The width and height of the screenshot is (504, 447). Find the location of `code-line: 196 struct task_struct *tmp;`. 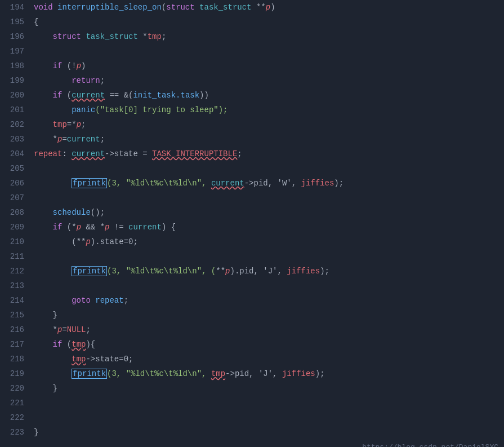

code-line: 196 struct task_struct *tmp; is located at coordinates (252, 37).